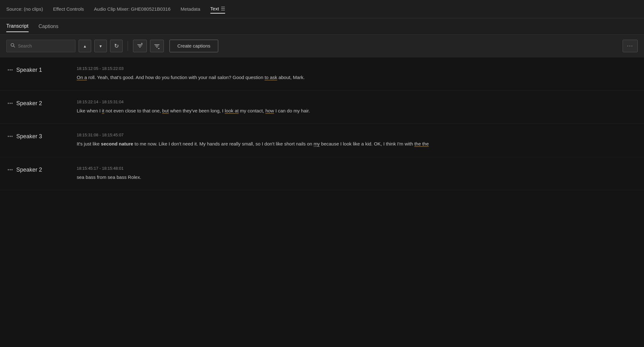 The width and height of the screenshot is (644, 347). I want to click on transcript-text-4: sea bass from sea bass Rolex., so click(357, 177).